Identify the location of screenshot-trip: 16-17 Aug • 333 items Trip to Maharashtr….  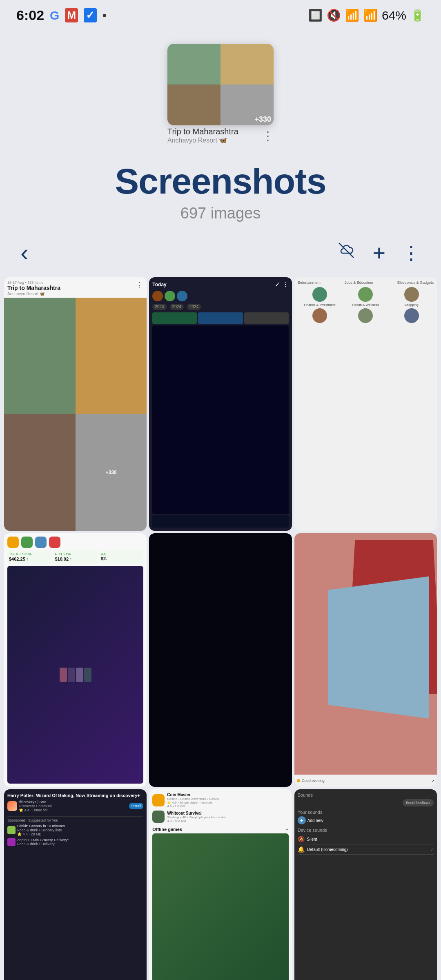
(75, 404).